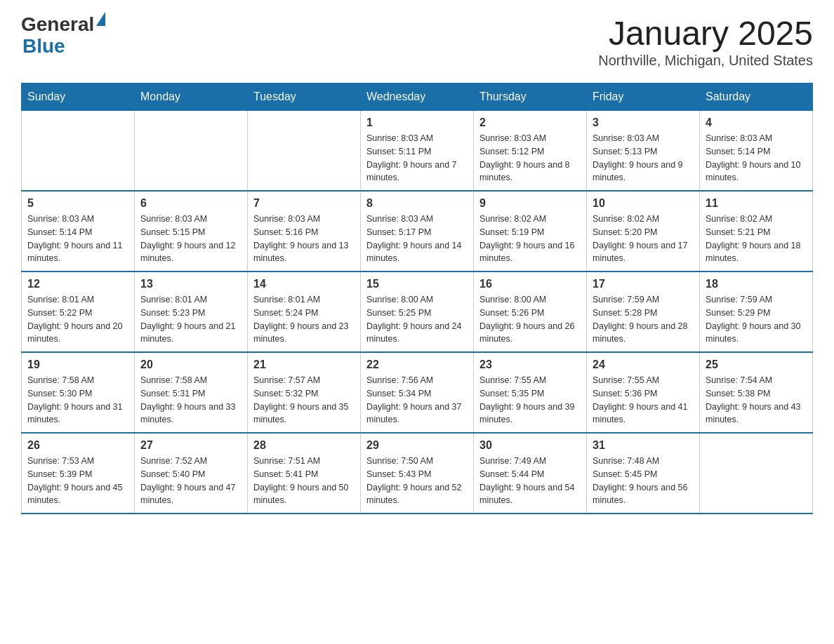 The image size is (834, 644). Describe the element at coordinates (305, 311) in the screenshot. I see `calendar-cell: 14Sunrise: 8:01 AMSunset: 5:24 PMDayligh…` at that location.